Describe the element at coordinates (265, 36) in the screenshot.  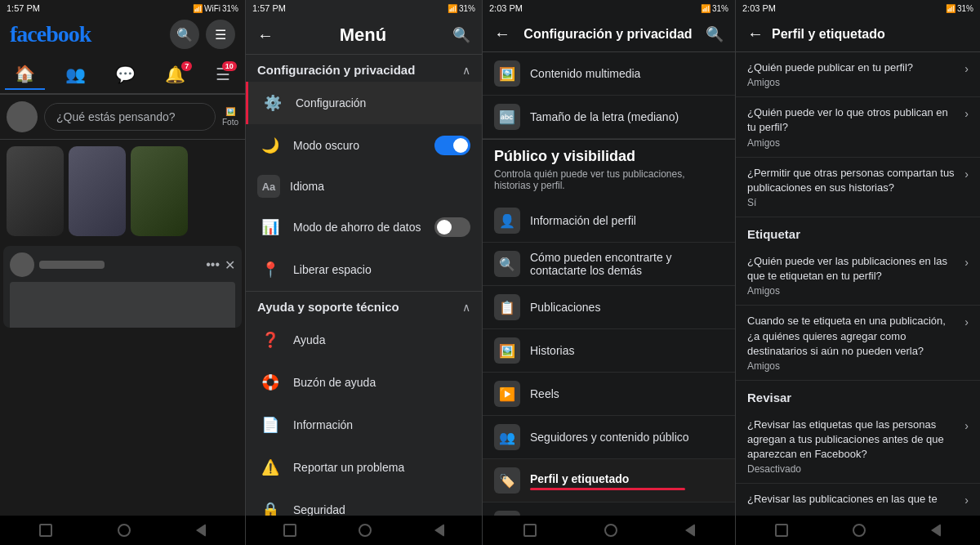
I see `back-button-2: ←` at that location.